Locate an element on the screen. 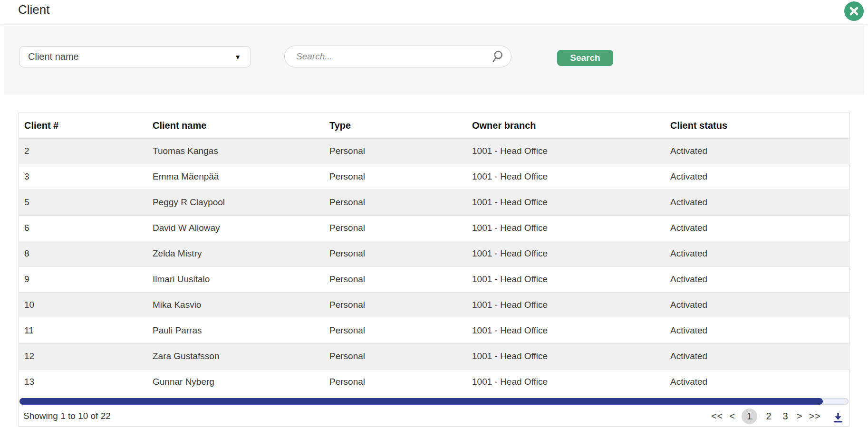 Image resolution: width=868 pixels, height=427 pixels. cell-client-number: 12 is located at coordinates (83, 356).